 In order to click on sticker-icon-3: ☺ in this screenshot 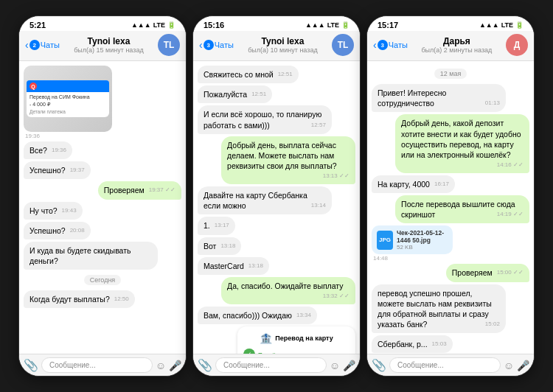, I will do `click(509, 365)`.